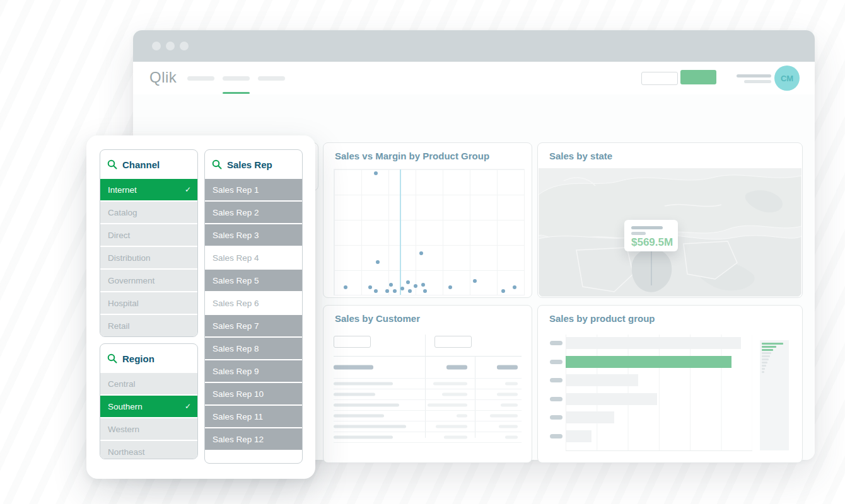  What do you see at coordinates (254, 258) in the screenshot?
I see `filter-value-sales-rep-4: Sales Rep 4` at bounding box center [254, 258].